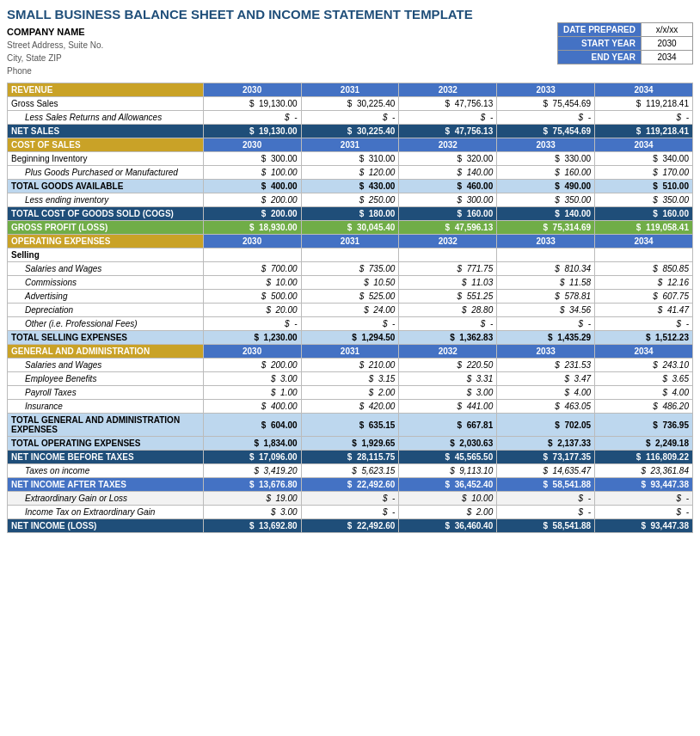  I want to click on ga-salaries-label: Salaries and Wages, so click(106, 365).